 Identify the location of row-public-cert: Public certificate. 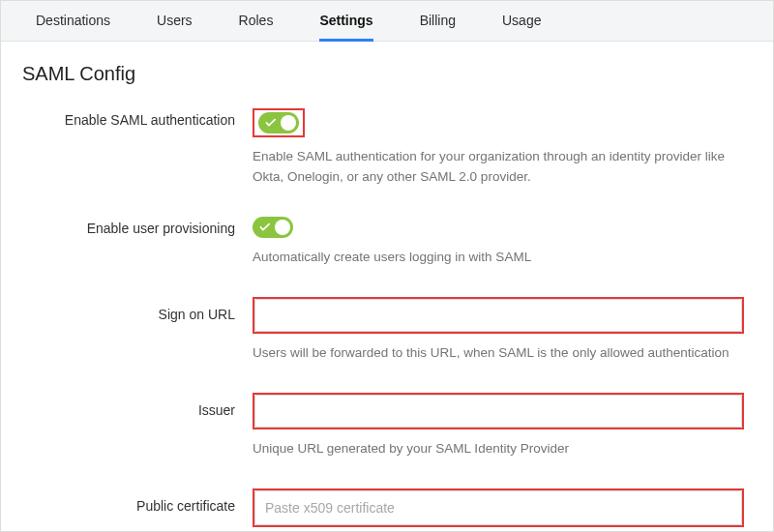
(389, 508).